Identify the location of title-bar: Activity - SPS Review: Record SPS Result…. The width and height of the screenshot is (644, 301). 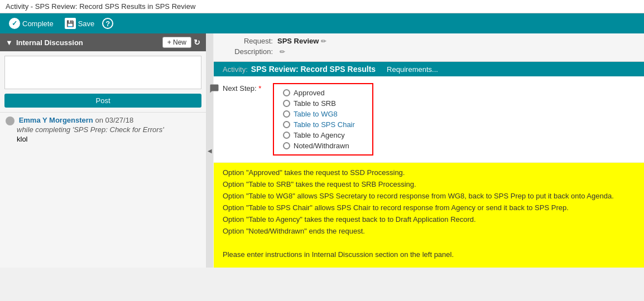
(322, 7).